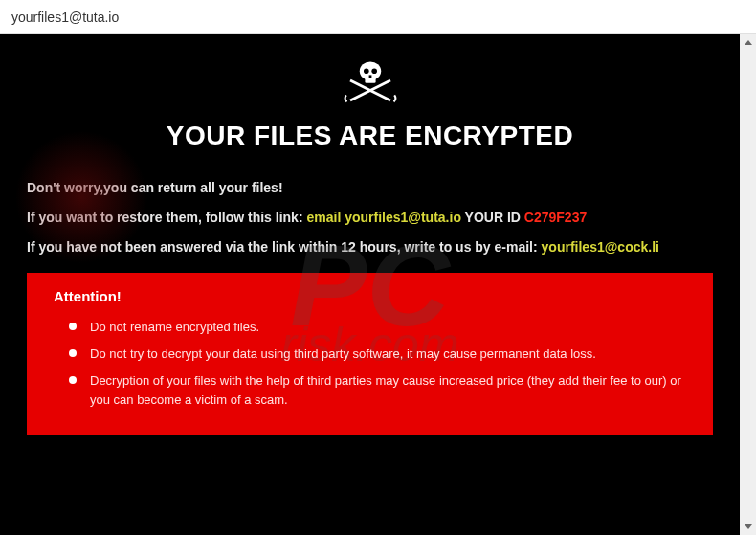 The image size is (756, 535). Describe the element at coordinates (748, 42) in the screenshot. I see `chevron-up-icon` at that location.